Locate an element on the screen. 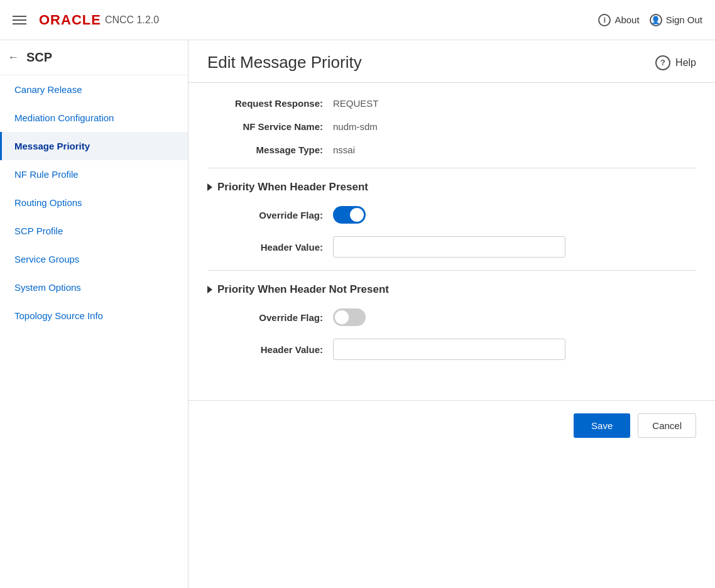  nf-service-name-label: NF Service Name: is located at coordinates (270, 127).